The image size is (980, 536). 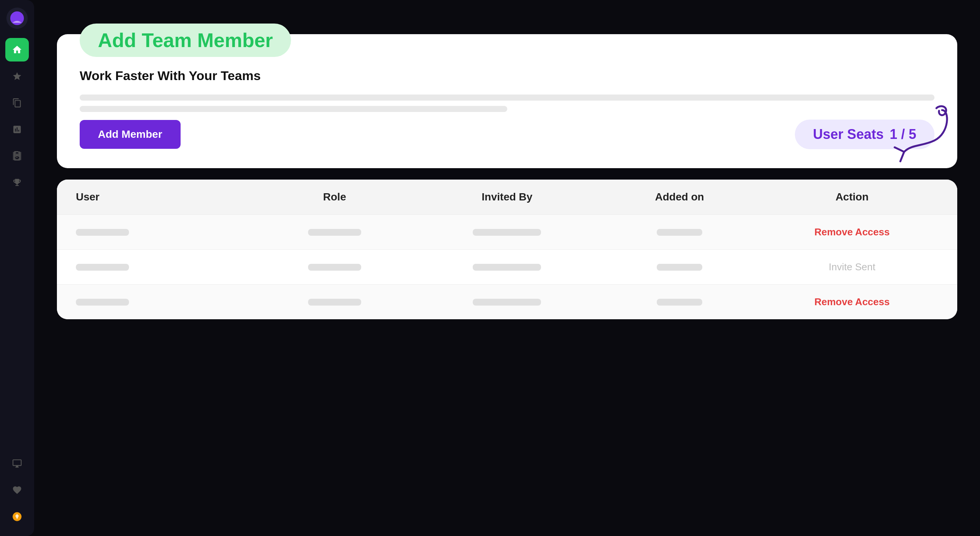 I want to click on table-cell-action-3: Remove Access, so click(x=852, y=302).